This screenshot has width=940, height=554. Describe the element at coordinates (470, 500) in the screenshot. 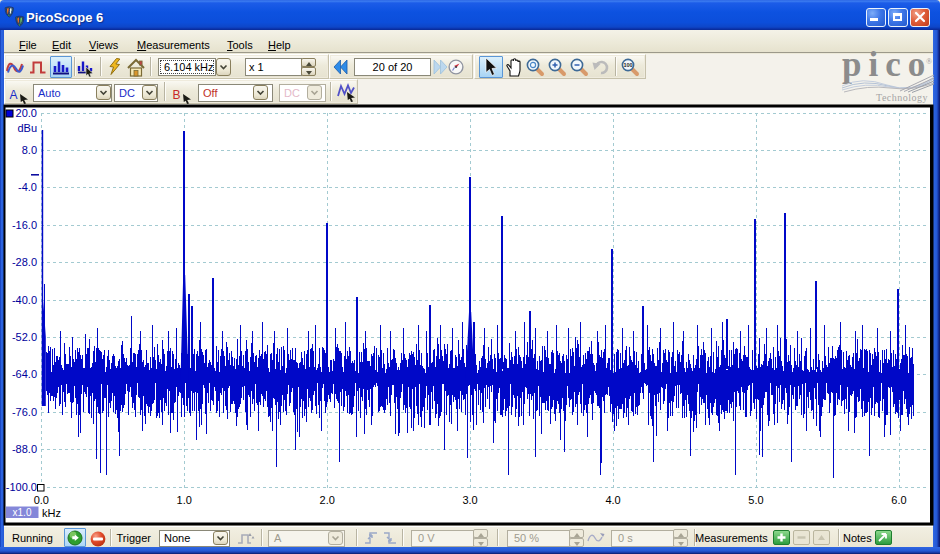

I see `svg-text: 3.0` at that location.